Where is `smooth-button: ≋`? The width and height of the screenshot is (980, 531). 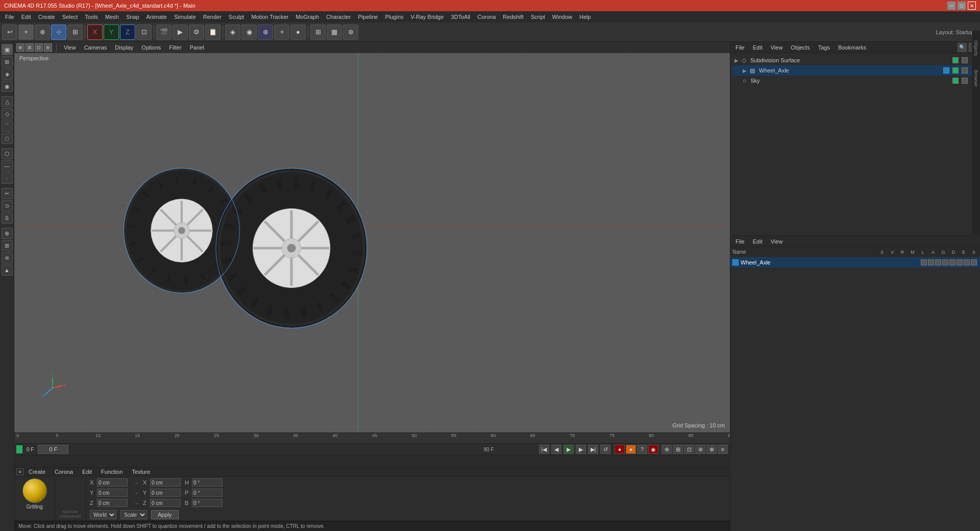 smooth-button: ≋ is located at coordinates (7, 258).